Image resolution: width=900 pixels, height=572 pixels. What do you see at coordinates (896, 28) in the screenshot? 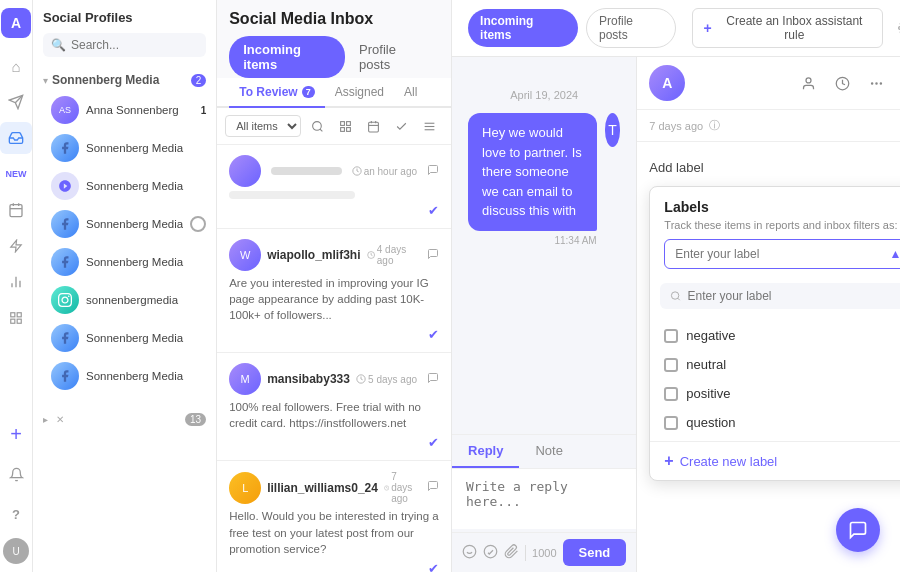
I see `settings-icon` at bounding box center [896, 28].